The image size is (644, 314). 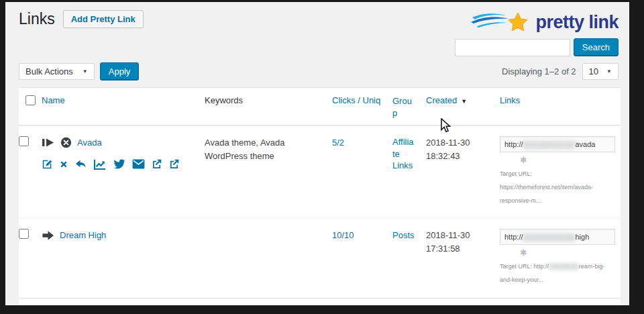 I want to click on reset-icon, so click(x=80, y=164).